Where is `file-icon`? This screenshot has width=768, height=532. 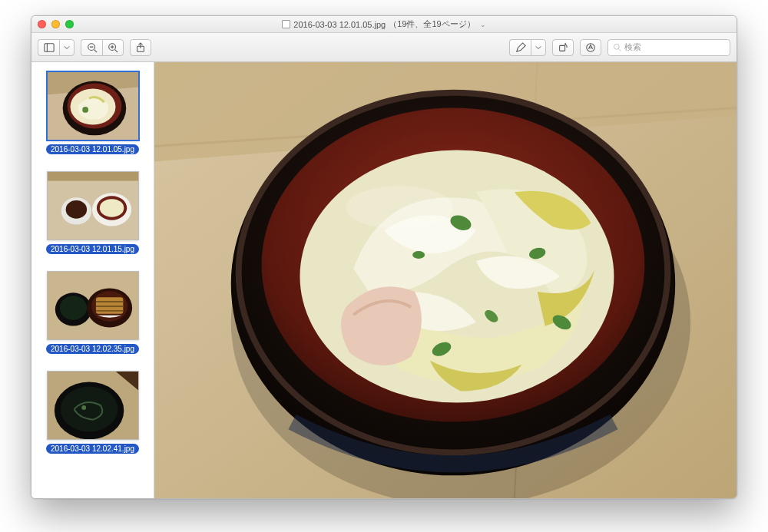 file-icon is located at coordinates (286, 25).